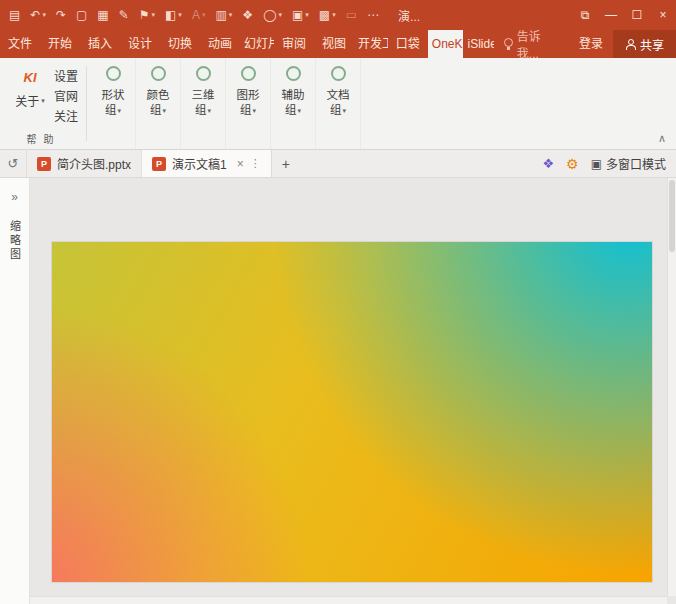  What do you see at coordinates (27, 100) in the screenshot?
I see `about-label: 关于` at bounding box center [27, 100].